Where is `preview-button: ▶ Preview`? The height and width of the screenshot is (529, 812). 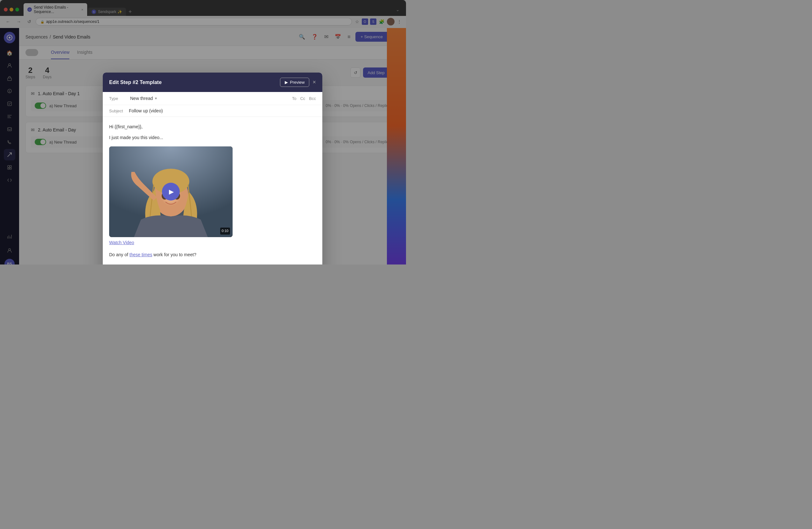 preview-button: ▶ Preview is located at coordinates (295, 83).